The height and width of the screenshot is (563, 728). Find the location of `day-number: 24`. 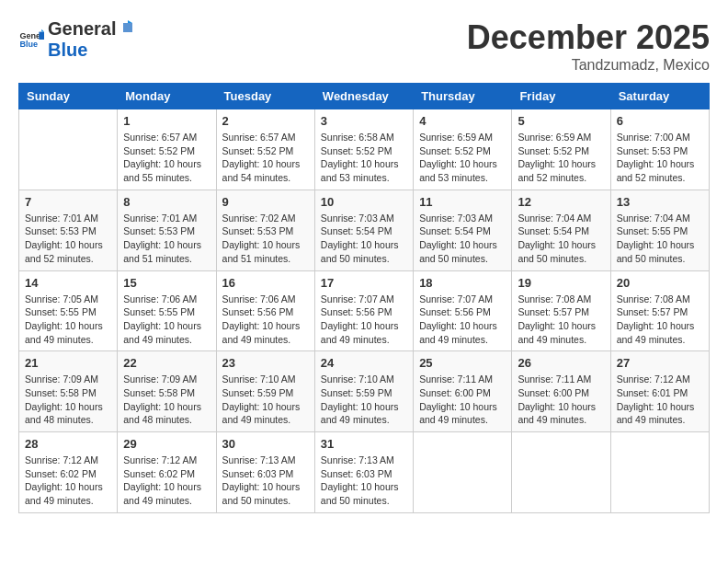

day-number: 24 is located at coordinates (364, 362).